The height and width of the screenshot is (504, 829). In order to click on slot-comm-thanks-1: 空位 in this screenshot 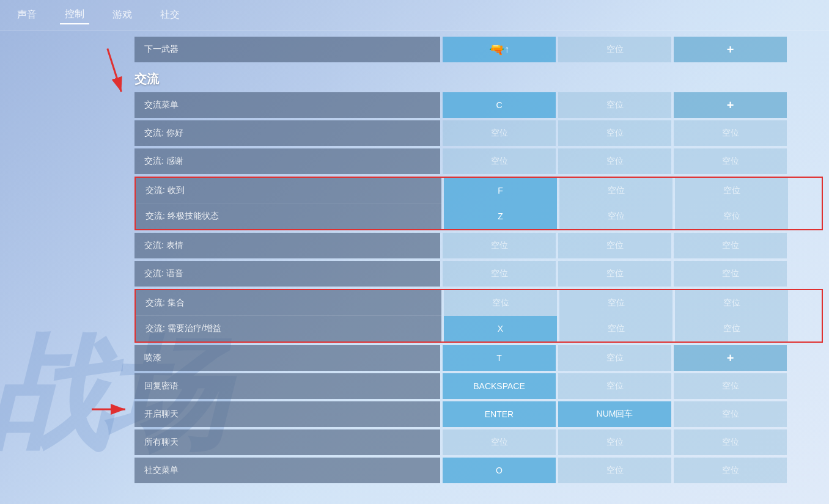, I will do `click(499, 161)`.